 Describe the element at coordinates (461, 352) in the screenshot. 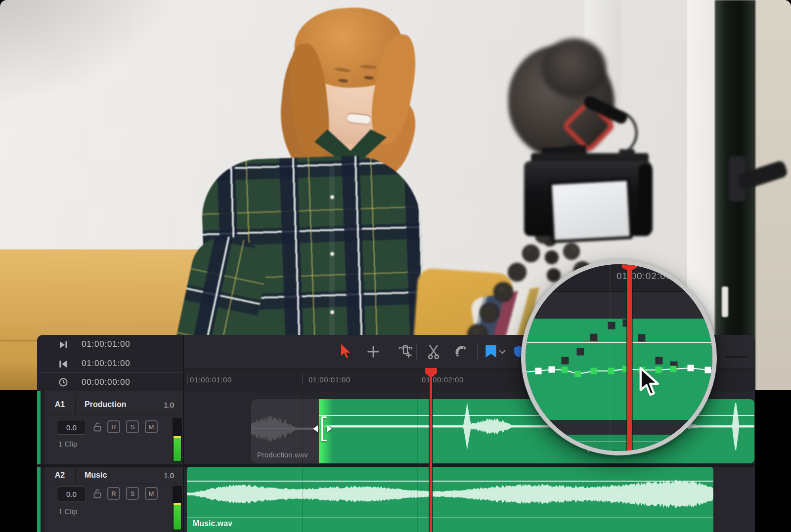

I see `magnet-icon` at that location.